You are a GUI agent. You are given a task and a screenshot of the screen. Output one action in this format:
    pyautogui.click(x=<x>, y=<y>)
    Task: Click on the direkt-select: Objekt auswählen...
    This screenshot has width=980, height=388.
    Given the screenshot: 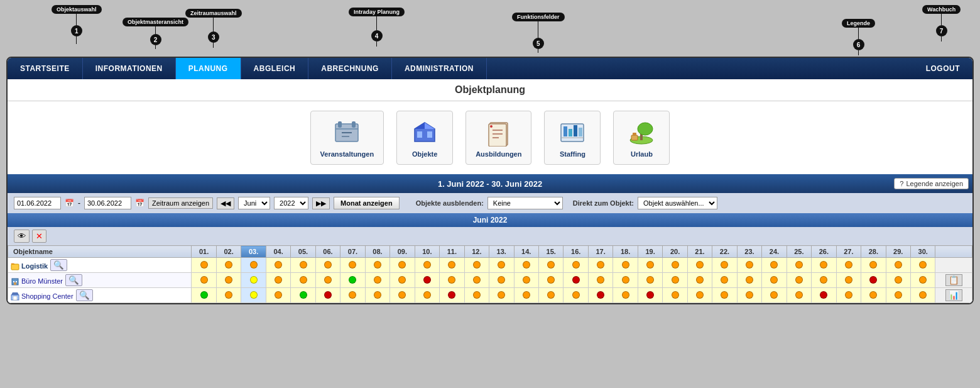 What is the action you would take?
    pyautogui.click(x=677, y=203)
    